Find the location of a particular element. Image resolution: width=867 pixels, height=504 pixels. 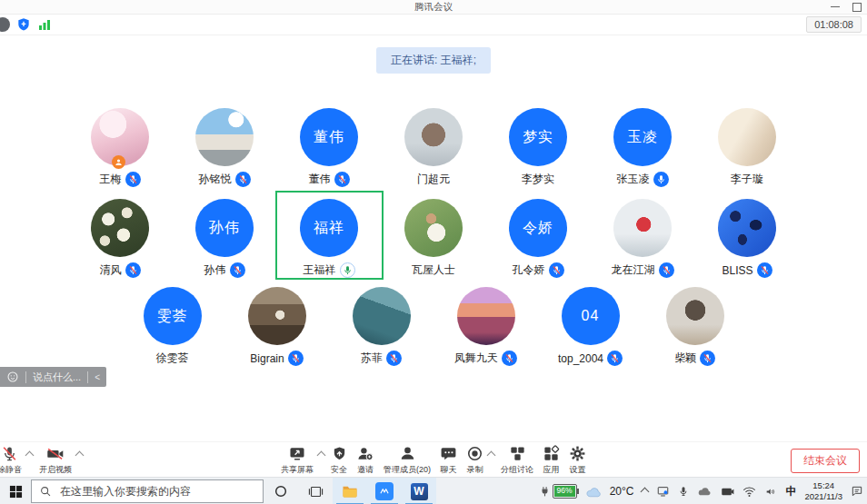

status-dot-icon is located at coordinates (5, 25).